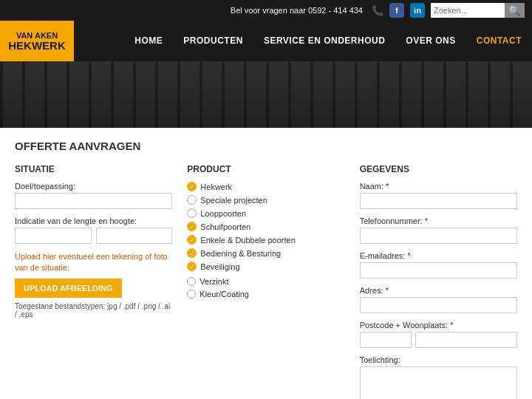 This screenshot has width=532, height=399. What do you see at coordinates (241, 253) in the screenshot?
I see `product-label-bediening: Bediening & Besturing` at bounding box center [241, 253].